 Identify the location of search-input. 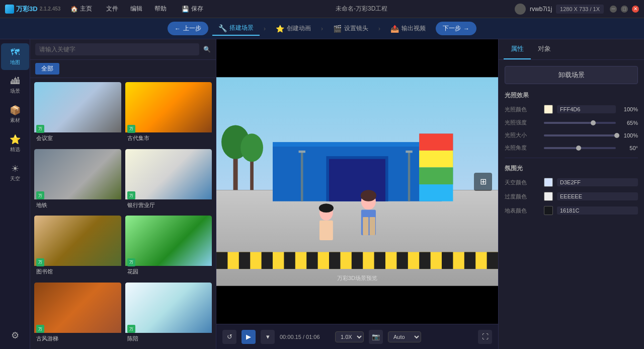
(117, 49).